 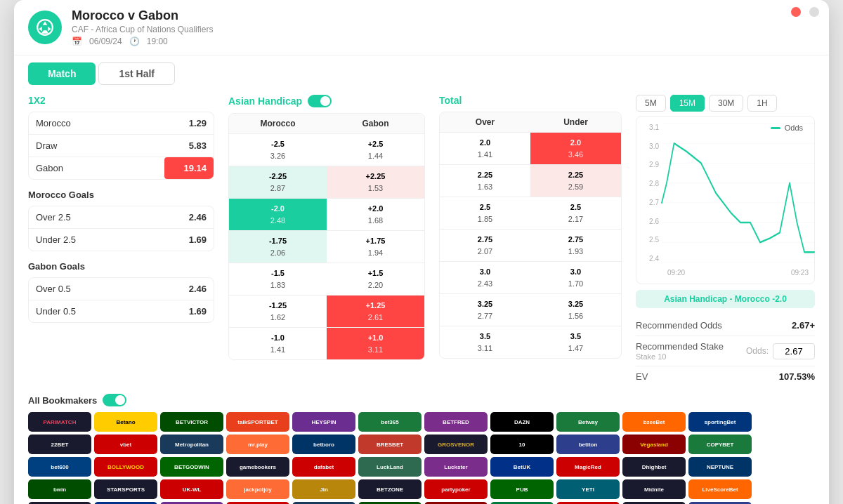 What do you see at coordinates (687, 103) in the screenshot?
I see `time-btn-15m: 15M` at bounding box center [687, 103].